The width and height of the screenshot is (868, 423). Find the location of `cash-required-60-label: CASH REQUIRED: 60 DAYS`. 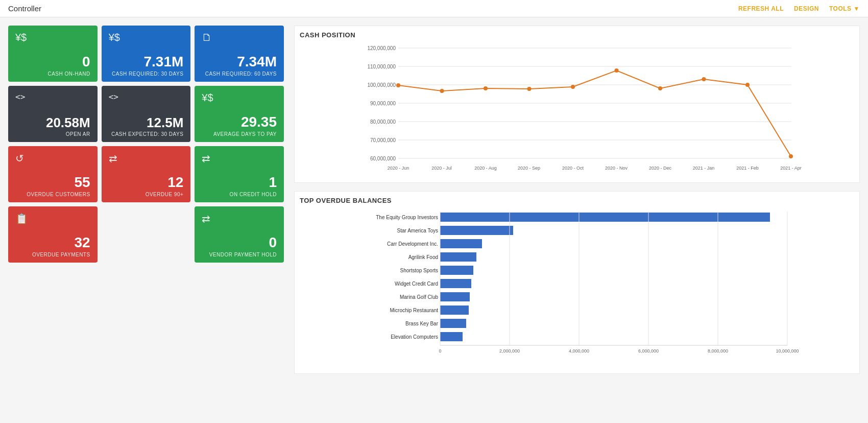

cash-required-60-label: CASH REQUIRED: 60 DAYS is located at coordinates (239, 74).